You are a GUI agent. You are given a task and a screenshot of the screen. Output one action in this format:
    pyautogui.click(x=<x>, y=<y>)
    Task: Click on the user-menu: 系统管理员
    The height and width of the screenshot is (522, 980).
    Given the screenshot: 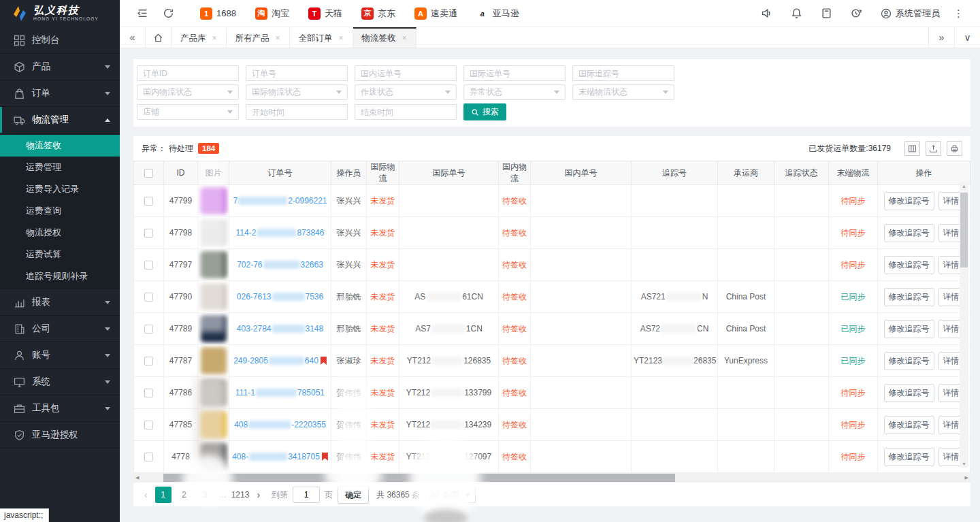 What is the action you would take?
    pyautogui.click(x=911, y=14)
    